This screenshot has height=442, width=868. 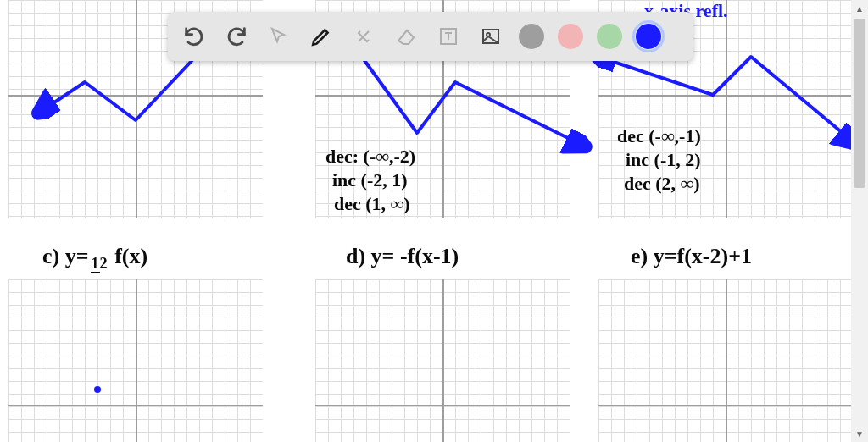 I want to click on undo-button, so click(x=194, y=36).